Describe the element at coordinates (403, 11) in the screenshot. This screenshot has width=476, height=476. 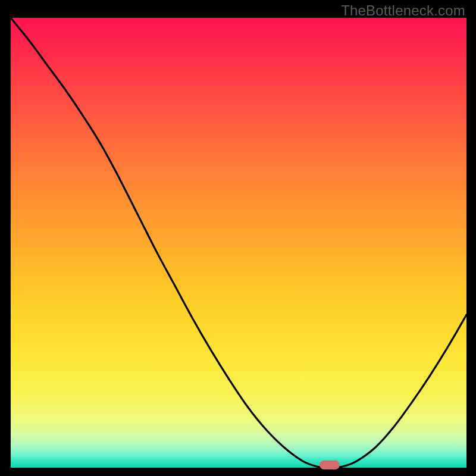
I see `watermark-label: TheBottleneck.com` at that location.